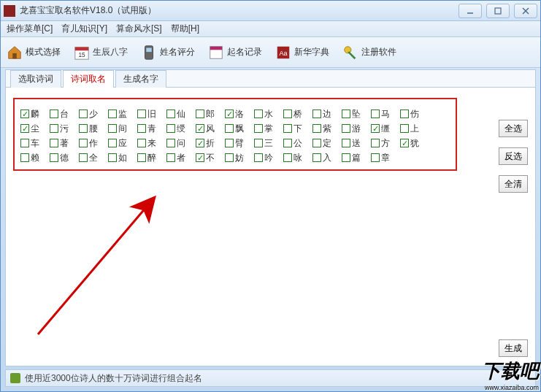 This screenshot has height=392, width=541. I want to click on close-button, so click(526, 11).